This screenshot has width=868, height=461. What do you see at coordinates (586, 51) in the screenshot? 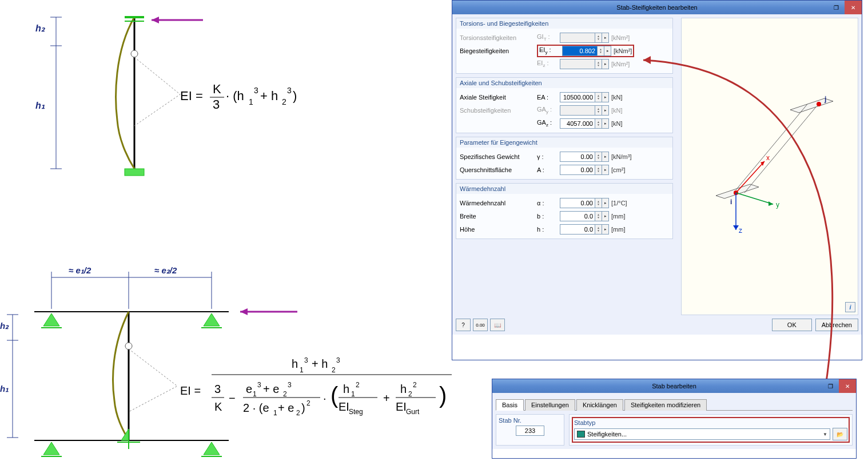
I see `EIy-highlight: EIy : ▸ [kNm²]` at bounding box center [586, 51].